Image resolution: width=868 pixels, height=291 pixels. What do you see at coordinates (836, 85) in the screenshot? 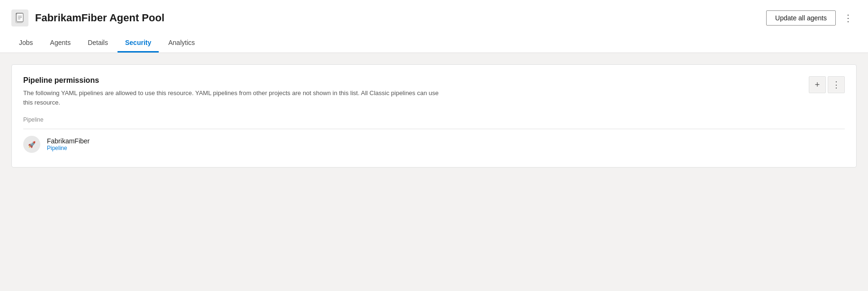
I see `pipeline-more-button: ⋮` at bounding box center [836, 85].